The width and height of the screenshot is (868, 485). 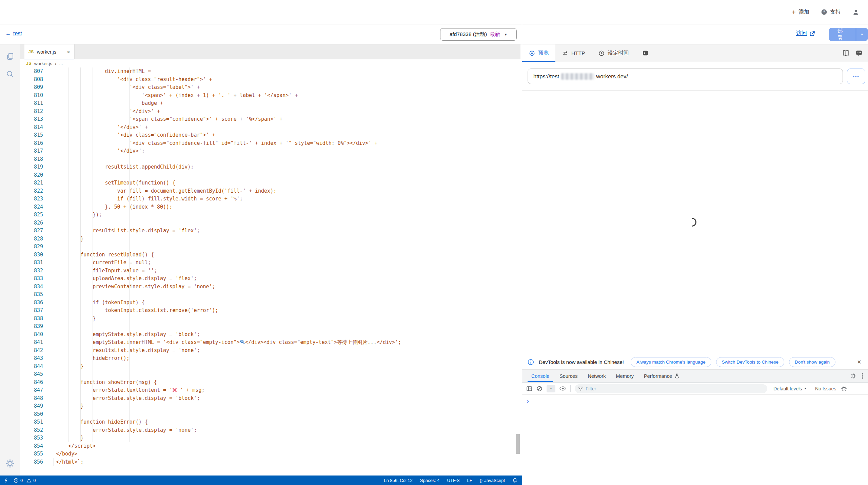 What do you see at coordinates (61, 64) in the screenshot?
I see `breadcrumb-symbol: ...` at bounding box center [61, 64].